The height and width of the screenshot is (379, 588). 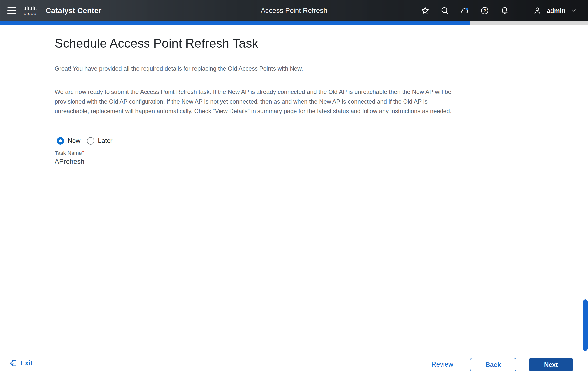 I want to click on task-name-label: Task Name*, so click(x=70, y=153).